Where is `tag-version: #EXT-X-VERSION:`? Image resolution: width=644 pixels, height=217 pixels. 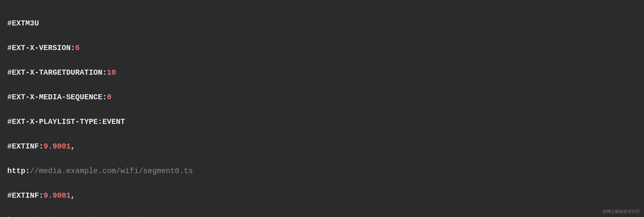
tag-version: #EXT-X-VERSION: is located at coordinates (41, 48).